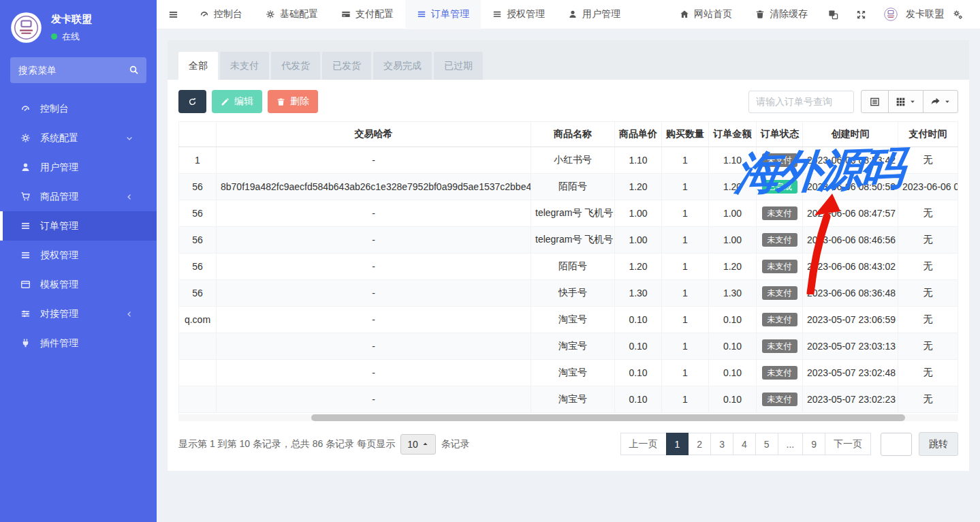 This screenshot has width=980, height=522. Describe the element at coordinates (780, 135) in the screenshot. I see `table-header-cell: 订单状态` at that location.